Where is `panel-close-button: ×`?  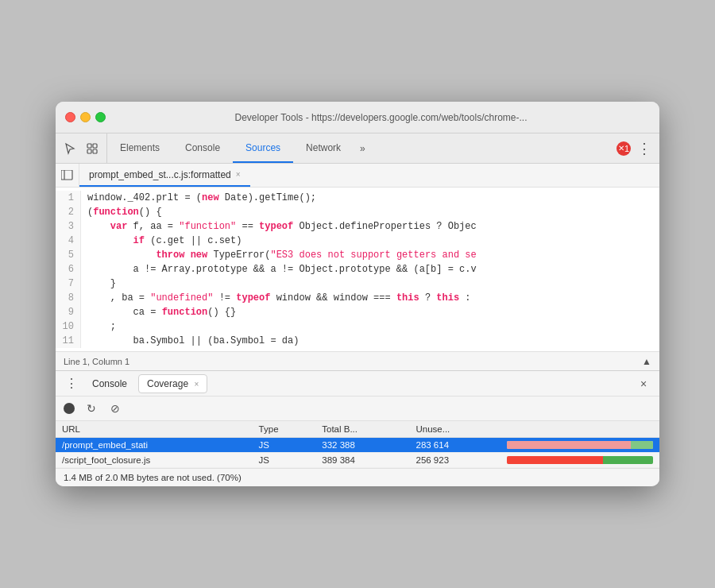 panel-close-button: × is located at coordinates (644, 384).